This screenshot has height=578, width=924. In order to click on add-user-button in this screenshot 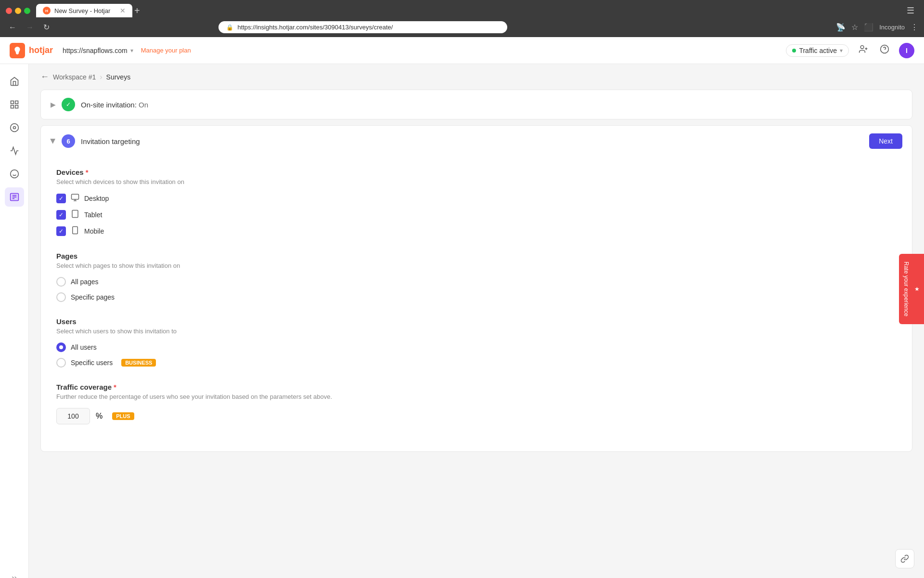, I will do `click(863, 50)`.